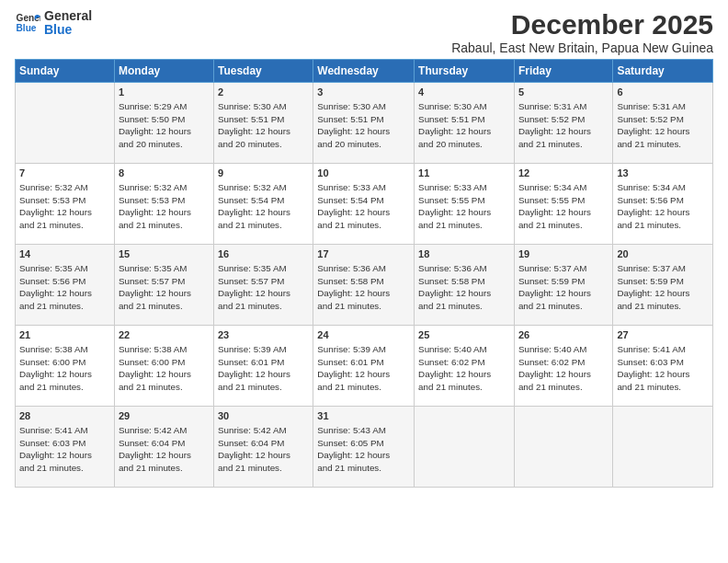  I want to click on cell-content: Sunrise: 5:32 AM Sunset: 5:53 PM Dayligh…, so click(164, 206).